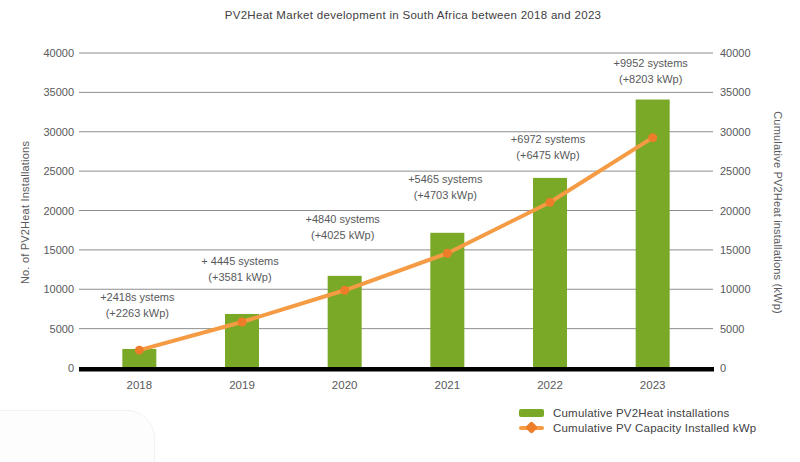 The height and width of the screenshot is (462, 800). I want to click on y-axis-right-tick-15000: 15000, so click(736, 250).